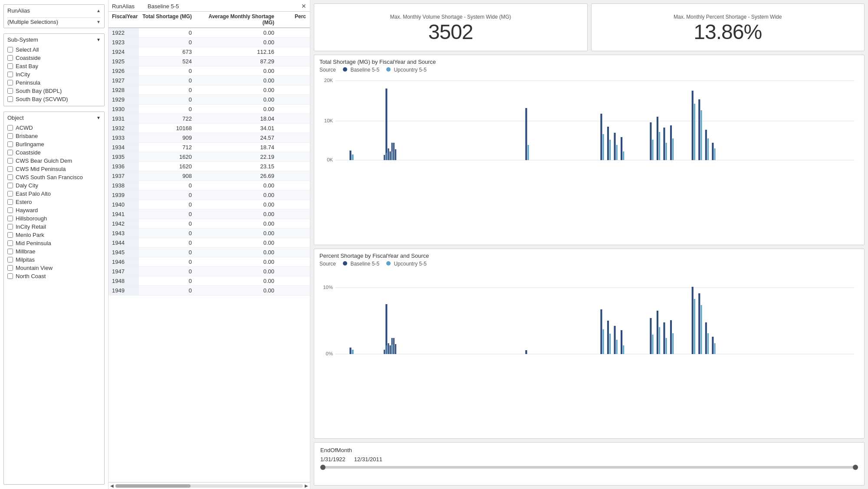 Image resolution: width=868 pixels, height=489 pixels. What do you see at coordinates (54, 235) in the screenshot?
I see `object-item-menlo-park: Menlo Park` at bounding box center [54, 235].